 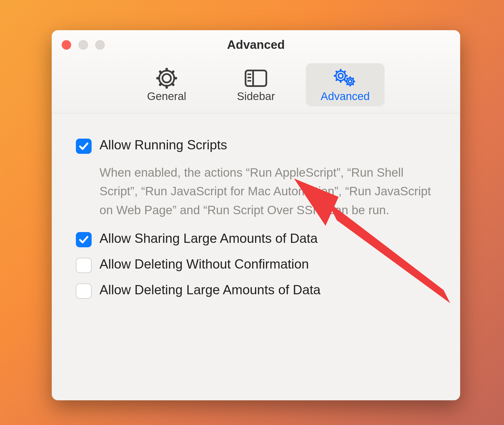 What do you see at coordinates (256, 239) in the screenshot?
I see `option-allow-sharing-large-data: Allow Sharing Large Amounts of Data` at bounding box center [256, 239].